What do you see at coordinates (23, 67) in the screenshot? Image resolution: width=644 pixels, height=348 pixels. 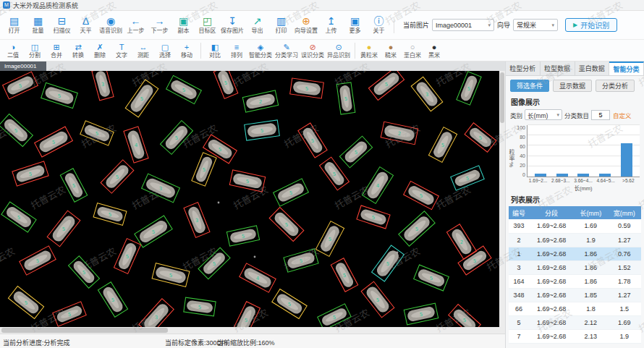 I see `image-tab: Image00001` at bounding box center [23, 67].